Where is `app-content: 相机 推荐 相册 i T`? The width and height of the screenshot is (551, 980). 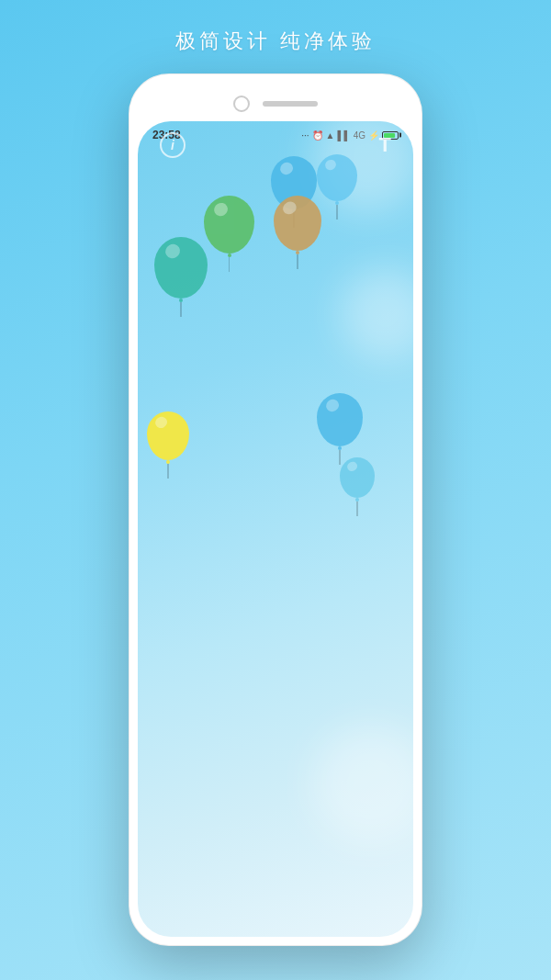 app-content: 相机 推荐 相册 i T is located at coordinates (276, 159).